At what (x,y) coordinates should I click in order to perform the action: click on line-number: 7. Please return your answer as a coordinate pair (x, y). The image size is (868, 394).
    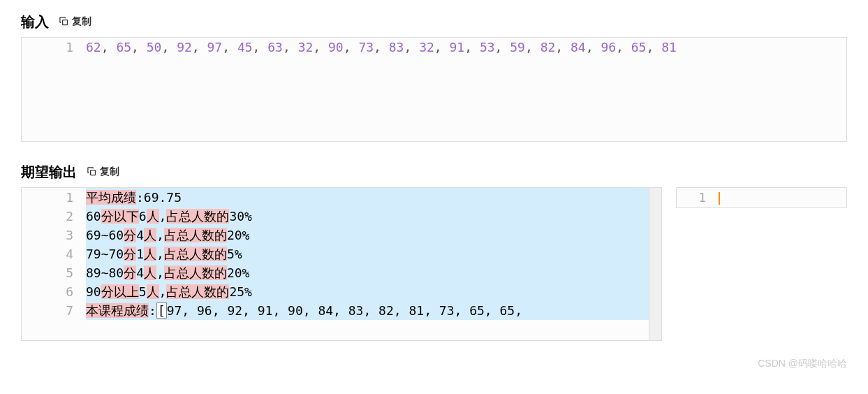
    Looking at the image, I should click on (54, 310).